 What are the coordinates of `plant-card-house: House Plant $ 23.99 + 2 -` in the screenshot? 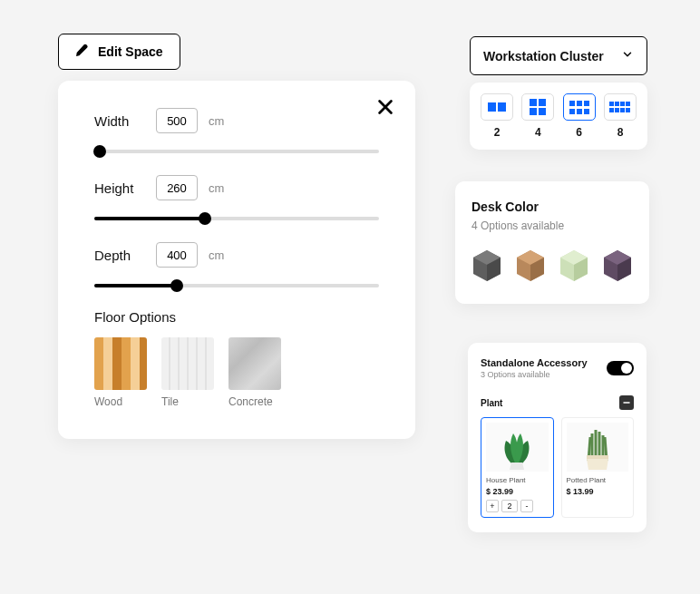 It's located at (517, 468).